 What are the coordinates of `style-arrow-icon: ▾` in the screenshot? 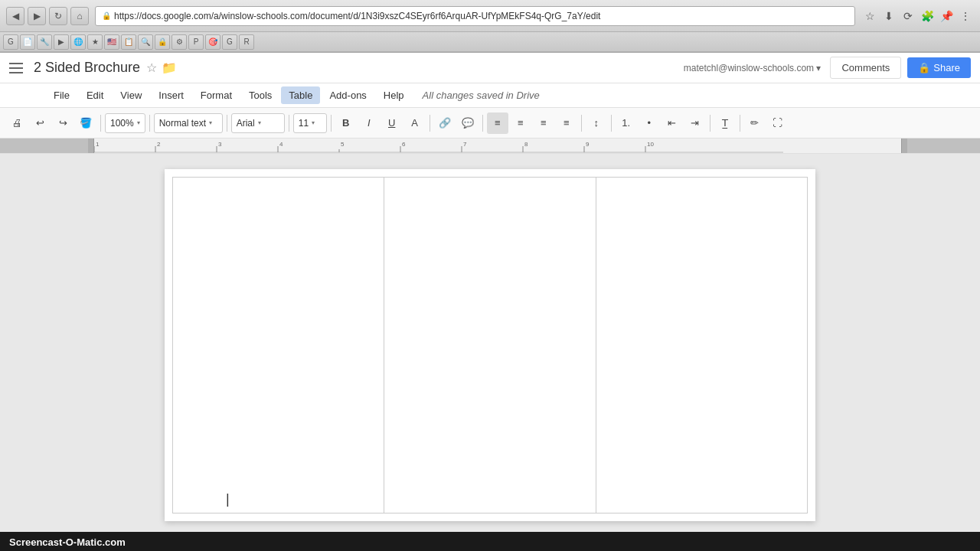 It's located at (211, 122).